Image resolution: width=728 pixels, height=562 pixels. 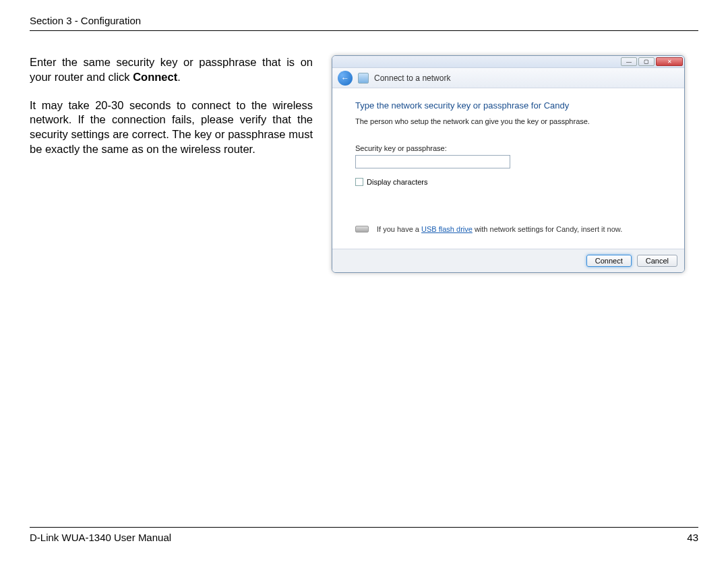 What do you see at coordinates (669, 62) in the screenshot?
I see `close-button: ✕` at bounding box center [669, 62].